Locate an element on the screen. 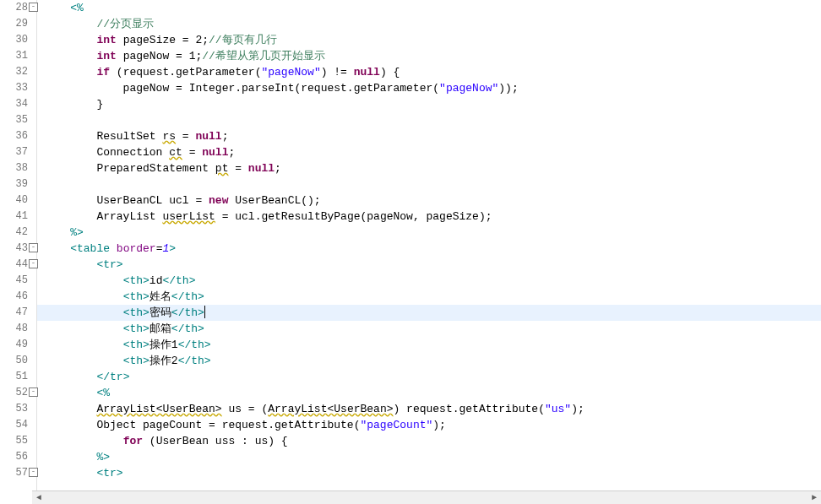  token: = ucl.getResultByPage(pageNow, pageSize)… is located at coordinates (354, 216).